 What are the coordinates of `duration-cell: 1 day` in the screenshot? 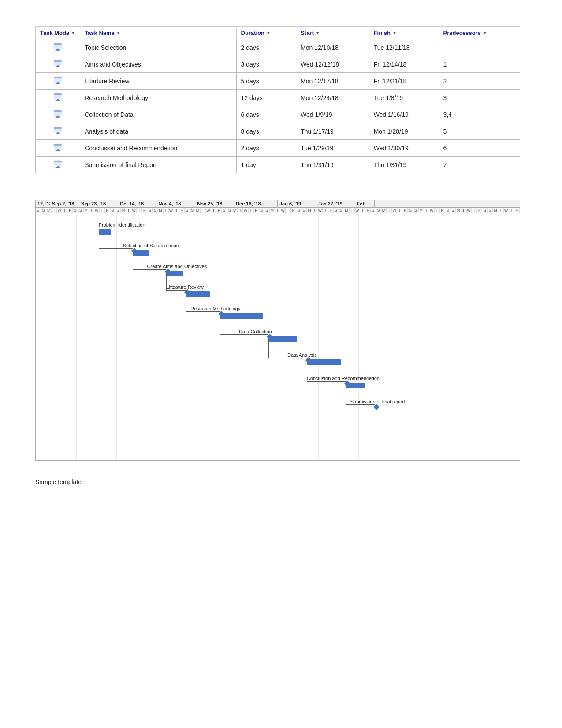 It's located at (266, 165).